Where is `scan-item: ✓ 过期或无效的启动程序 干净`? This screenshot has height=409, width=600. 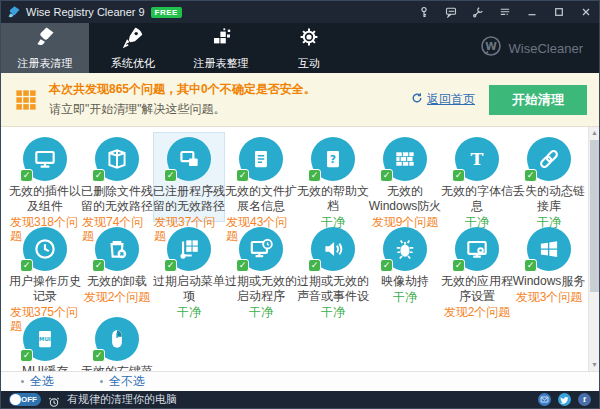
scan-item: ✓ 过期或无效的启动程序 干净 is located at coordinates (261, 267).